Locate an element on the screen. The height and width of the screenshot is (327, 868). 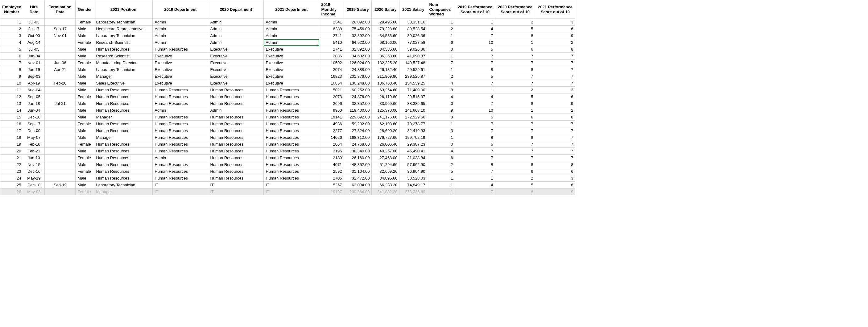
cell-2021-salary: 89,528.54 is located at coordinates (413, 29).